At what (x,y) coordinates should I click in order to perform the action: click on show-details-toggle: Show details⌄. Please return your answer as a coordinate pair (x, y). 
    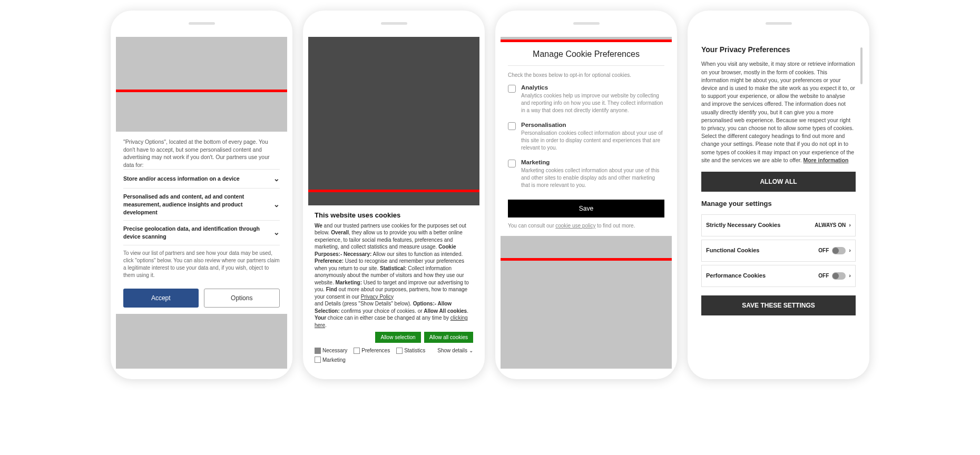
    Looking at the image, I should click on (455, 351).